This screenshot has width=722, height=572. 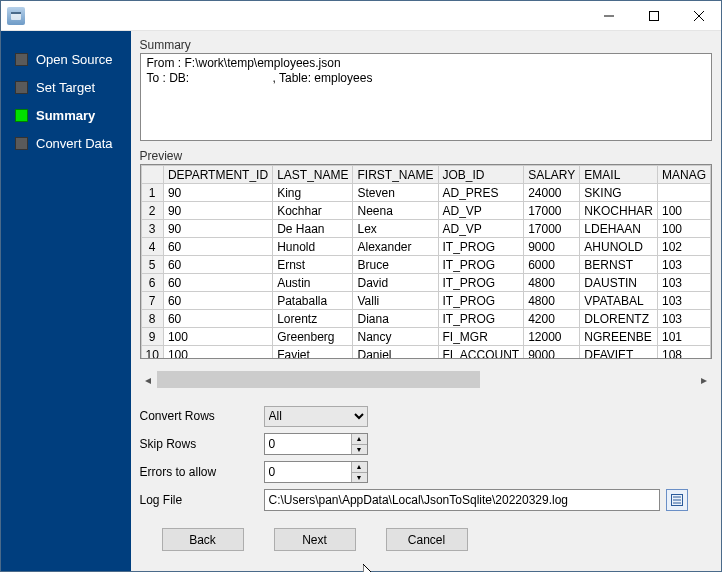 What do you see at coordinates (66, 87) in the screenshot?
I see `step-set-target: Set Target` at bounding box center [66, 87].